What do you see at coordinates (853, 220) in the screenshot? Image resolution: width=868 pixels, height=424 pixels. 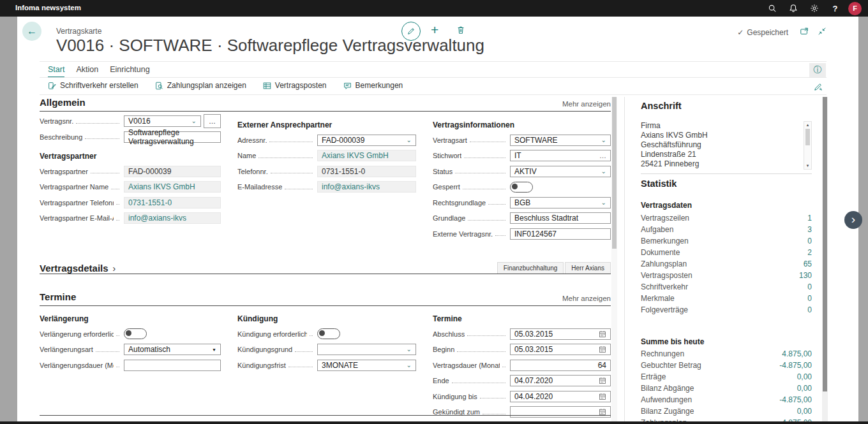 I see `factbox-expand-button: ›` at bounding box center [853, 220].